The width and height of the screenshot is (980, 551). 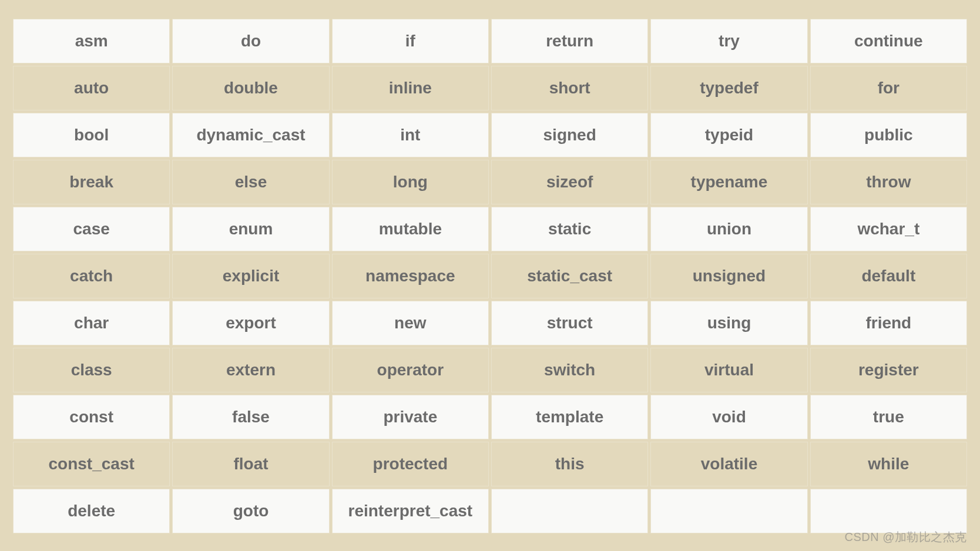 What do you see at coordinates (250, 229) in the screenshot?
I see `keyword-cell: enum` at bounding box center [250, 229].